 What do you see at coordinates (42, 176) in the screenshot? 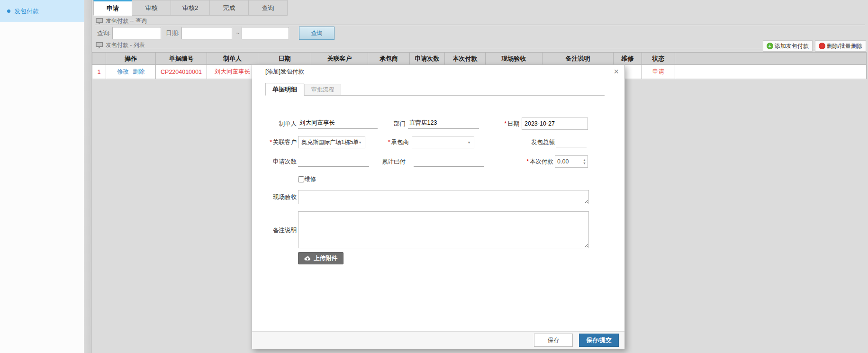
I see `sidebar: 发包付款` at bounding box center [42, 176].